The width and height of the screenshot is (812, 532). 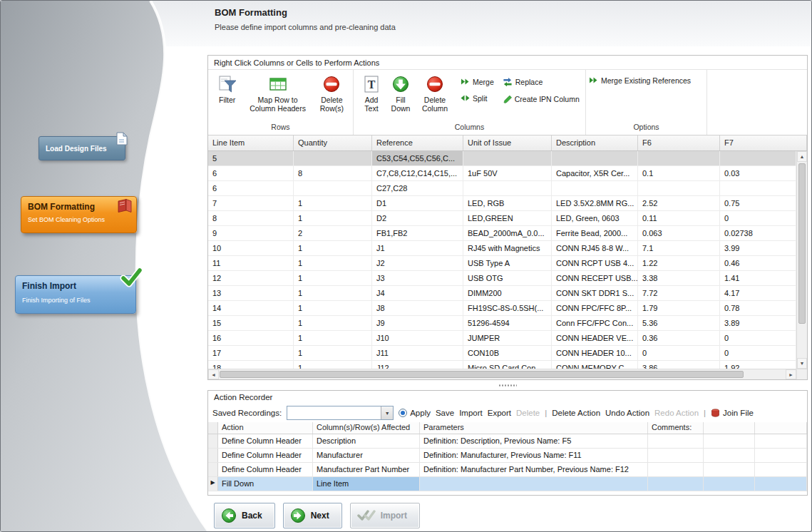 What do you see at coordinates (595, 353) in the screenshot?
I see `cell-description: CONN HEADER 10...` at bounding box center [595, 353].